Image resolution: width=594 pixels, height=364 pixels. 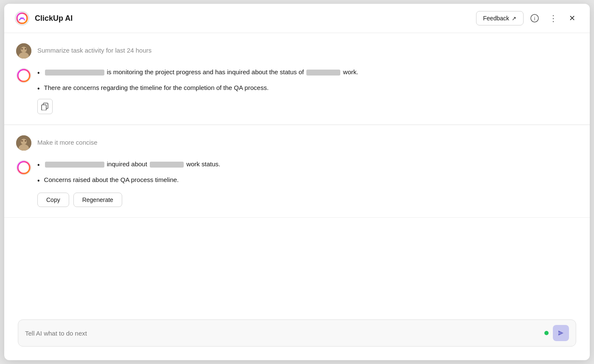 I want to click on header-actions: Feedback ↗ i ⋮ ✕, so click(x=528, y=18).